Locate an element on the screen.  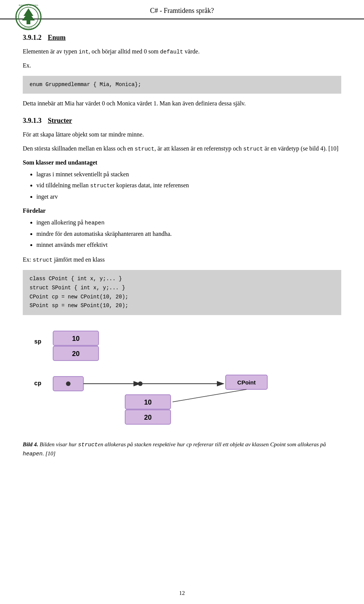
logo-svg: BLEKINGE TEKNISKA HÖGSKOLA BTH is located at coordinates (28, 17).